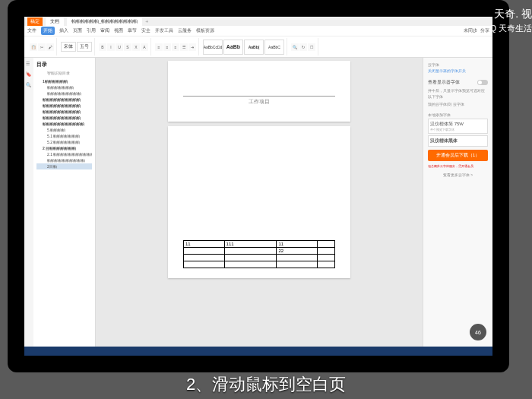 This screenshot has height=399, width=532. I want to click on outline-item: 1帕帕帕帕帕帕, so click(64, 81).